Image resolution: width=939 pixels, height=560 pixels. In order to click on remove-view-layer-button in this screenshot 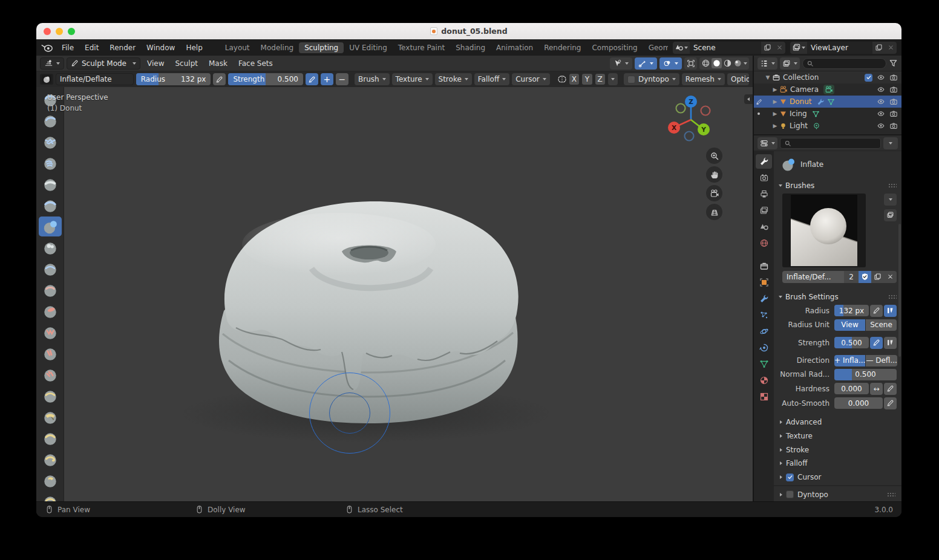, I will do `click(891, 48)`.